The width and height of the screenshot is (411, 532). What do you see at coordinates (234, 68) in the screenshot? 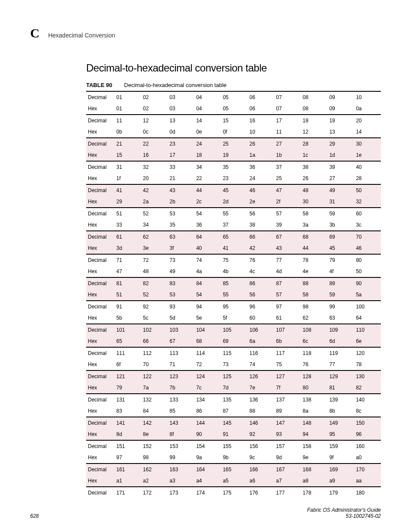
I see `section-title: Decimal-to-hexadecimal conversion table` at bounding box center [234, 68].